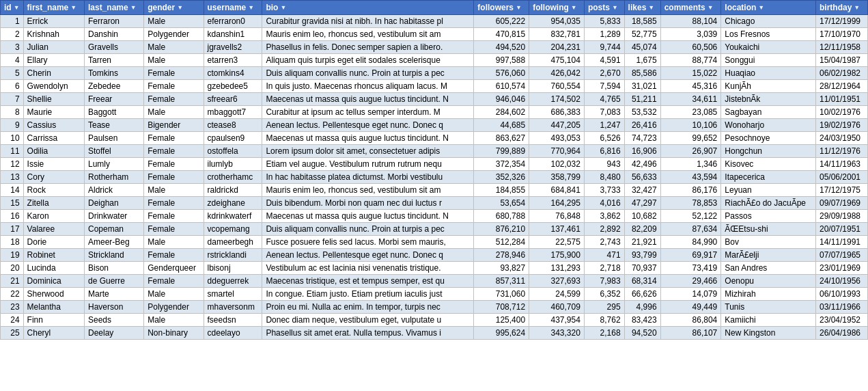 The width and height of the screenshot is (868, 391). What do you see at coordinates (12, 8) in the screenshot?
I see `col-id: id▼` at bounding box center [12, 8].